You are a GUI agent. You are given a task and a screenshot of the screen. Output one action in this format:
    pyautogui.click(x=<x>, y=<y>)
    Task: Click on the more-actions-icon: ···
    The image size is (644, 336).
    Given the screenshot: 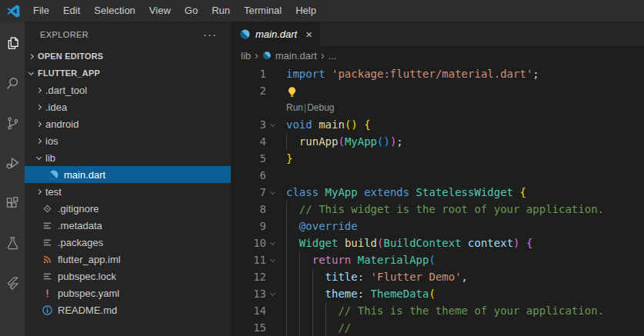 What is the action you would take?
    pyautogui.click(x=210, y=35)
    